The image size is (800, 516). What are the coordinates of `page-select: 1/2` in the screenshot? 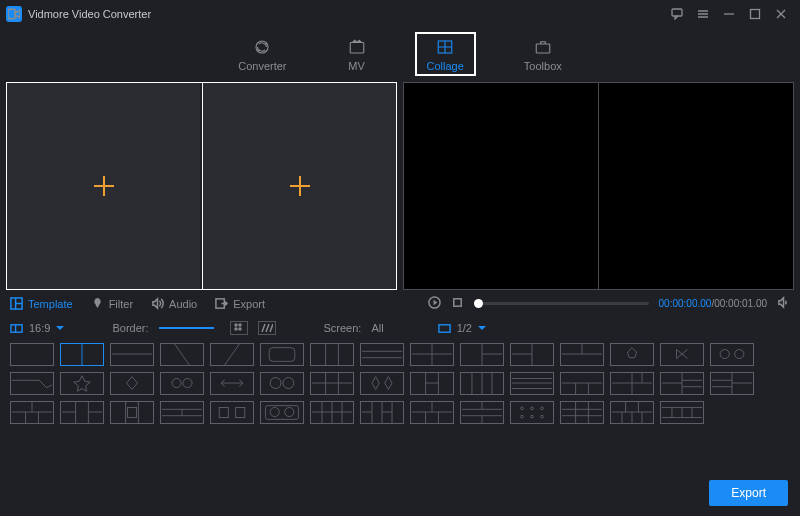 It's located at (462, 328).